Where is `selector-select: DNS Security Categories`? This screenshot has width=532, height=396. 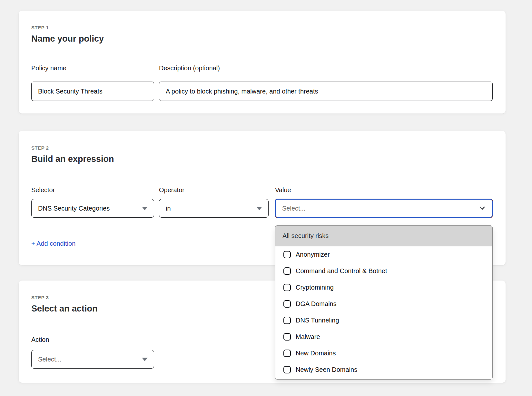
selector-select: DNS Security Categories is located at coordinates (93, 208).